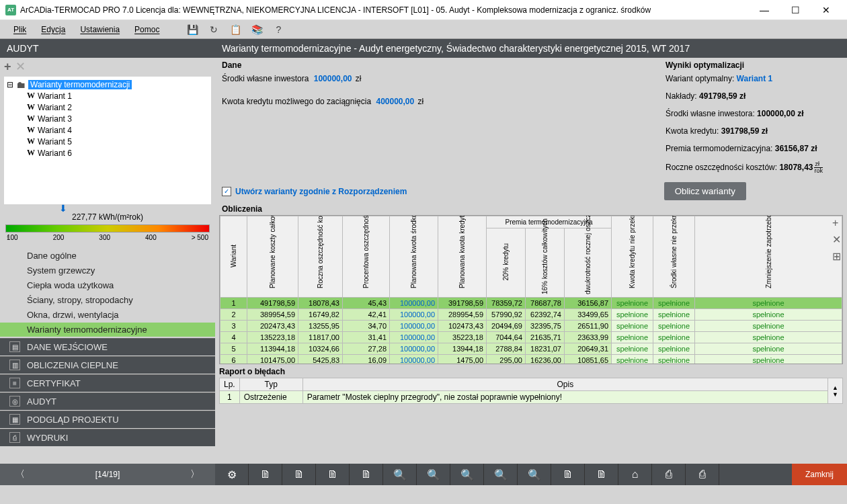 Image resolution: width=847 pixels, height=504 pixels. What do you see at coordinates (192, 30) in the screenshot?
I see `save-icon: 💾` at bounding box center [192, 30].